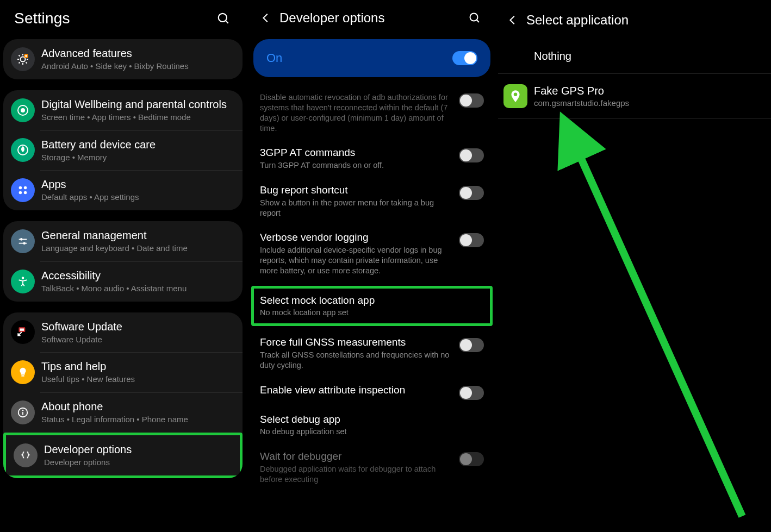  Describe the element at coordinates (123, 110) in the screenshot. I see `settings-item-digital-wellbeing-and-parental-controls: Digital Wellbeing and parental controlsS…` at that location.